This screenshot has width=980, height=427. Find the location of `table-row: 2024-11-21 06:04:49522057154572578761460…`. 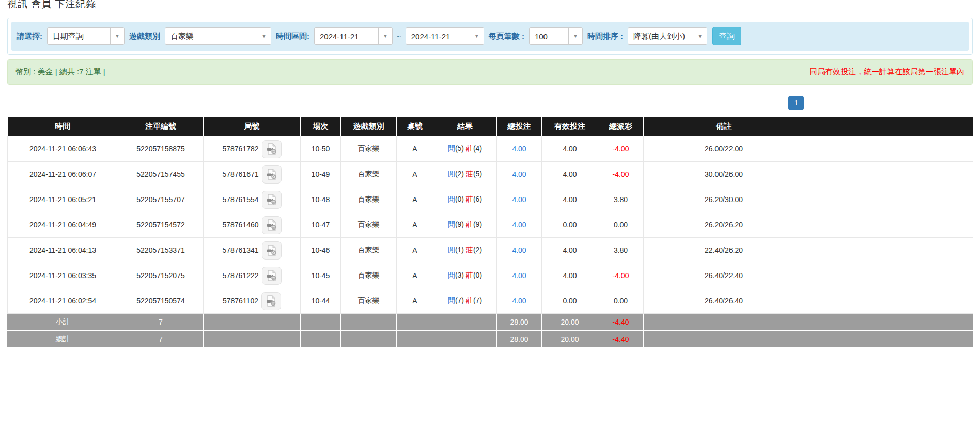

table-row: 2024-11-21 06:04:49522057154572578761460… is located at coordinates (491, 225).